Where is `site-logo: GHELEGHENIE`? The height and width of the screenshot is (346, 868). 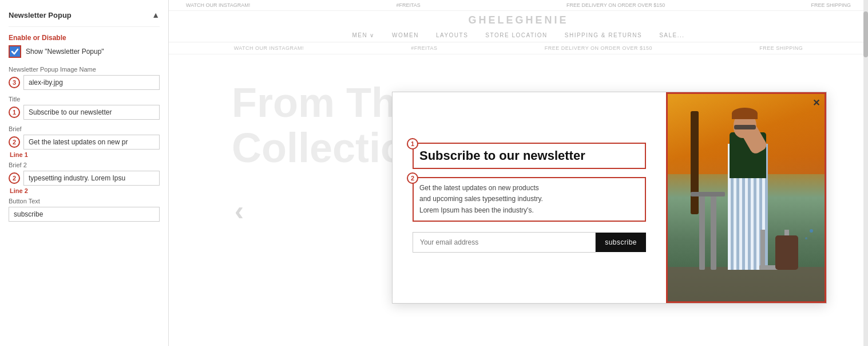 site-logo: GHELEGHENIE is located at coordinates (518, 19).